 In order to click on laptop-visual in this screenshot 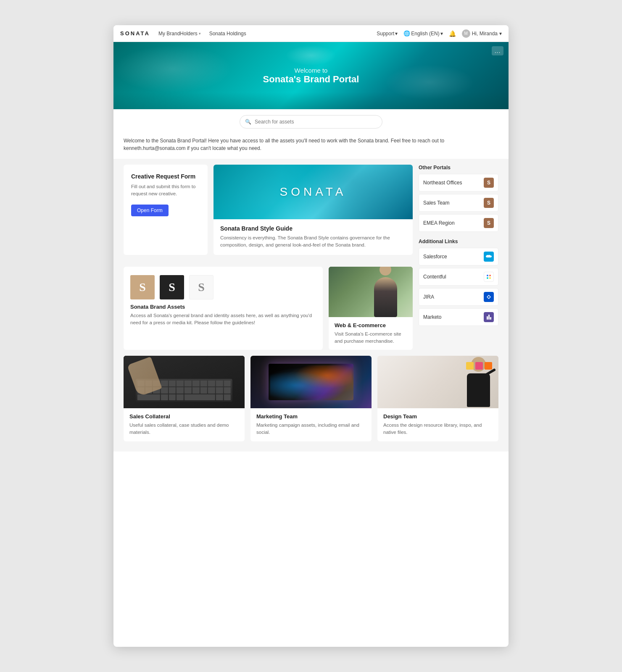, I will do `click(311, 382)`.